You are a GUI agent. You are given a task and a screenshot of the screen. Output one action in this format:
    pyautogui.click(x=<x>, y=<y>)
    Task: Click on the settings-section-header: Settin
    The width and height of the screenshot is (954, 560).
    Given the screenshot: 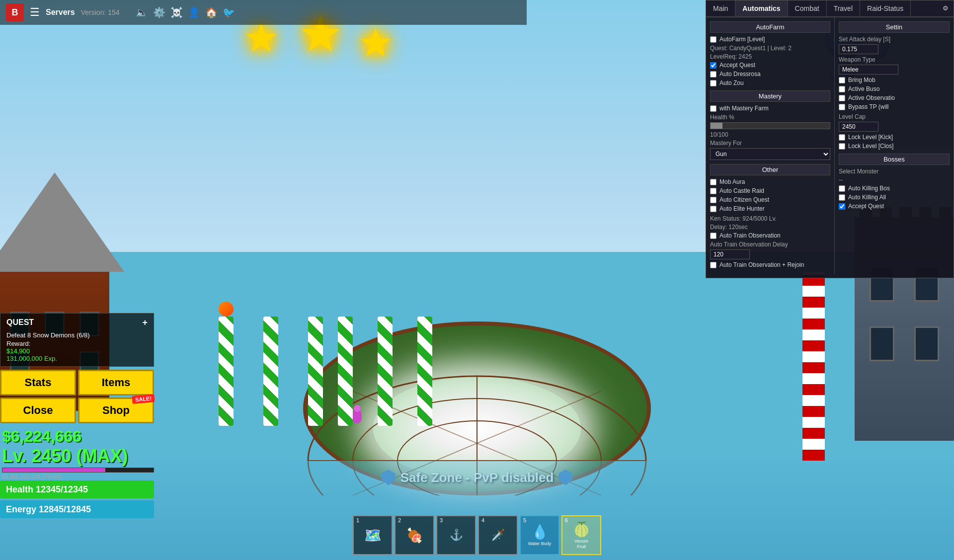 What is the action you would take?
    pyautogui.click(x=894, y=27)
    